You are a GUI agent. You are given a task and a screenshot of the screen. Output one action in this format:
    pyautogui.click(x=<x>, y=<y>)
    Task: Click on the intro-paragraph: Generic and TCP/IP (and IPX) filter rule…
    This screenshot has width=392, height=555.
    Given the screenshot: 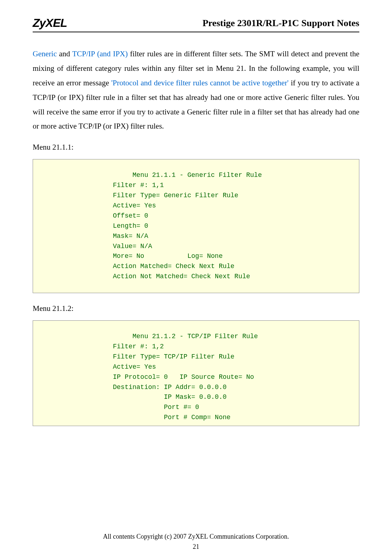 What is the action you would take?
    pyautogui.click(x=196, y=90)
    